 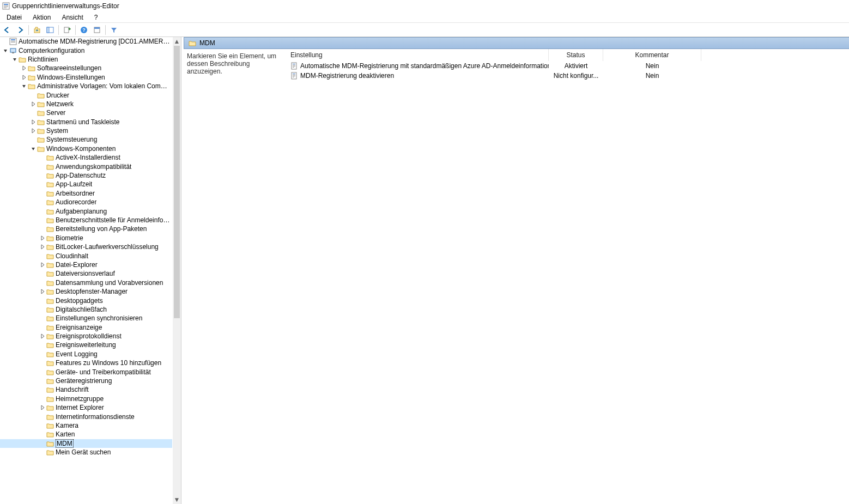 I want to click on tree-item-desktopfenster-manager: Desktopfenster-Manager, so click(x=86, y=292).